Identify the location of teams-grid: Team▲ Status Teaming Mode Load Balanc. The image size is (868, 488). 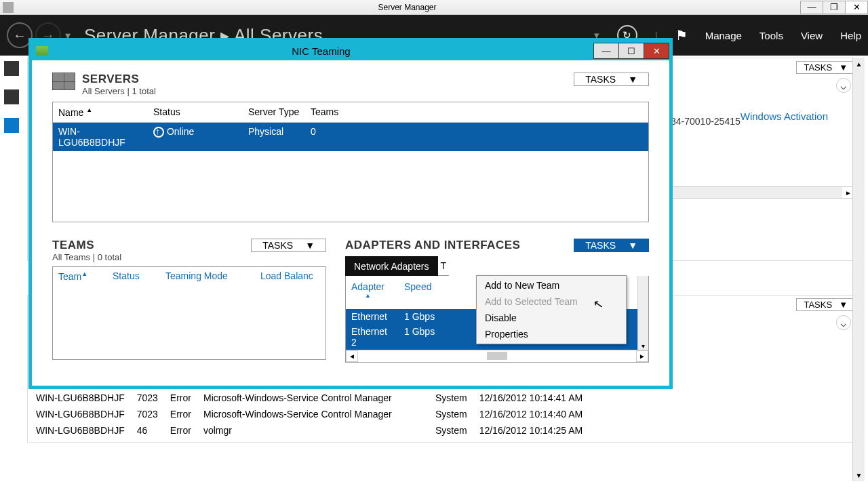
(189, 313).